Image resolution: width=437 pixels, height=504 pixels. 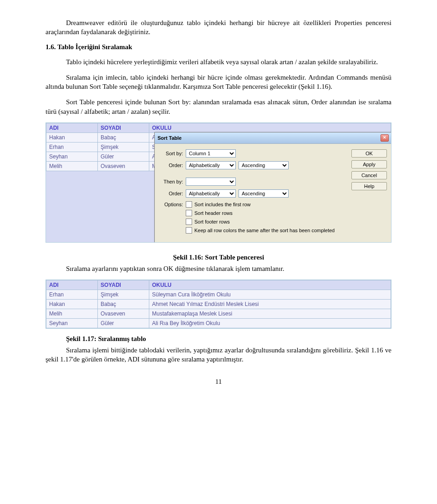 I want to click on opt1-text: Sort includes the first row, so click(x=223, y=204).